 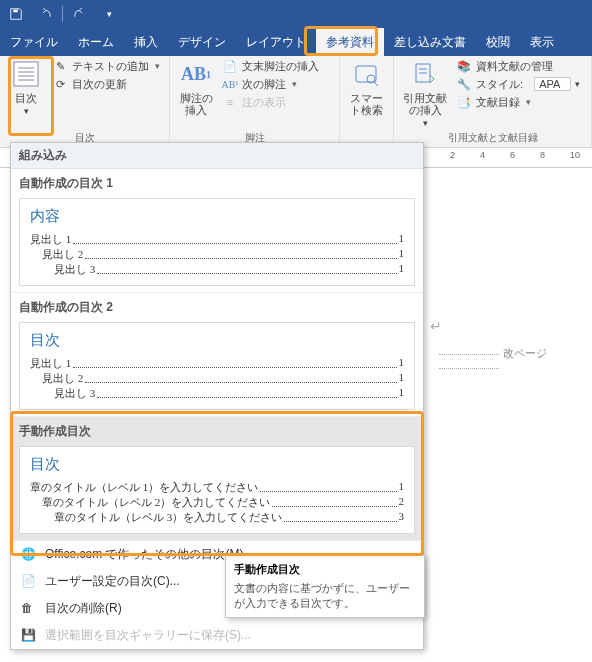 What do you see at coordinates (29, 555) in the screenshot?
I see `office-icon: 🌐` at bounding box center [29, 555].